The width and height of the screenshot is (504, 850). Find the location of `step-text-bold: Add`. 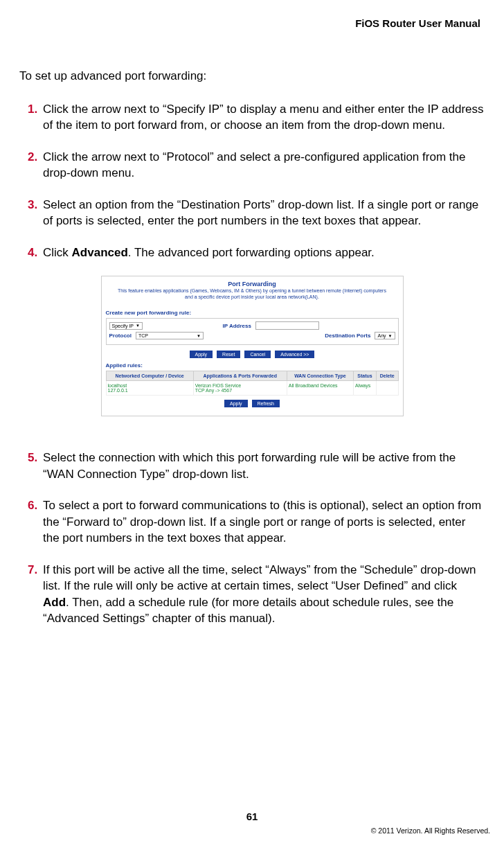

step-text-bold: Add is located at coordinates (54, 603).